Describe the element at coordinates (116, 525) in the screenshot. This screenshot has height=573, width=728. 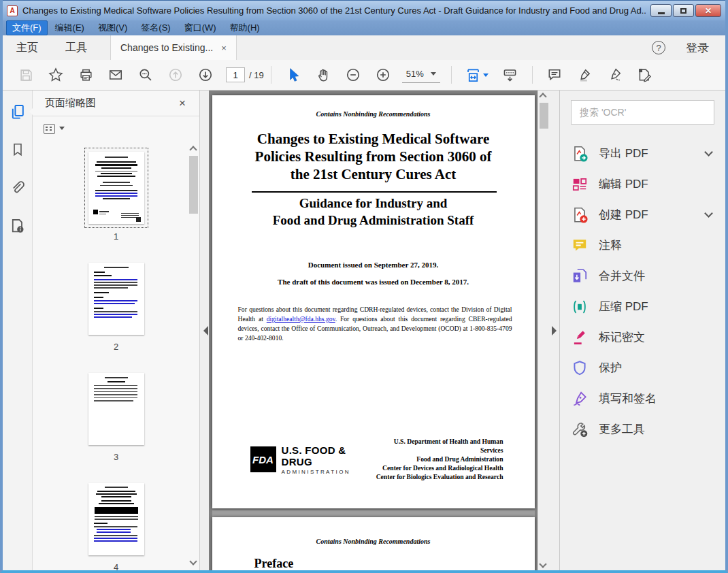
I see `thumbnail-page-4: 4` at that location.